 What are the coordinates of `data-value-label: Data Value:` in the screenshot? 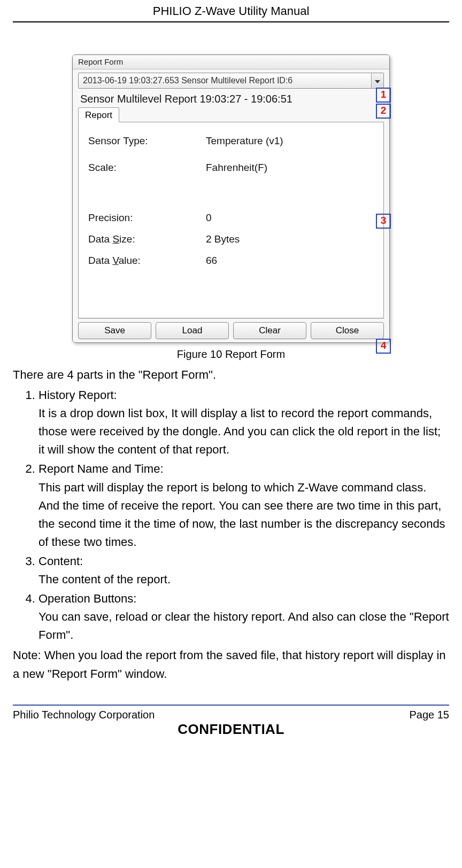 It's located at (147, 261).